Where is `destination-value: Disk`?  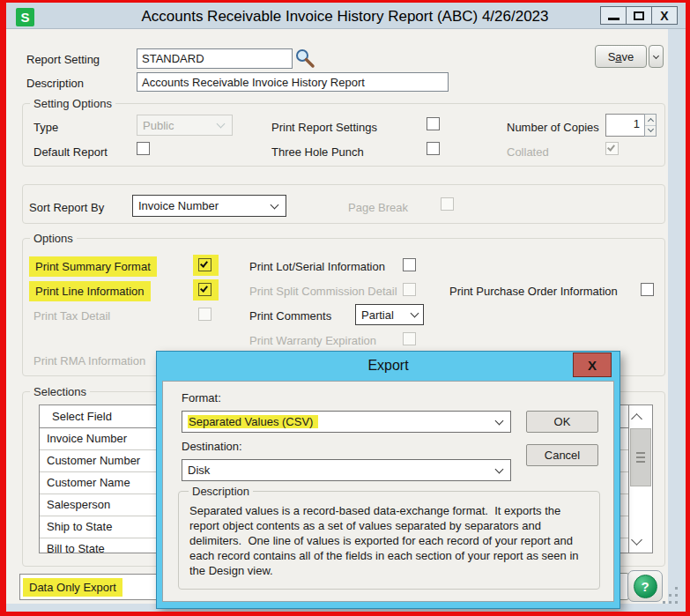
destination-value: Disk is located at coordinates (339, 471).